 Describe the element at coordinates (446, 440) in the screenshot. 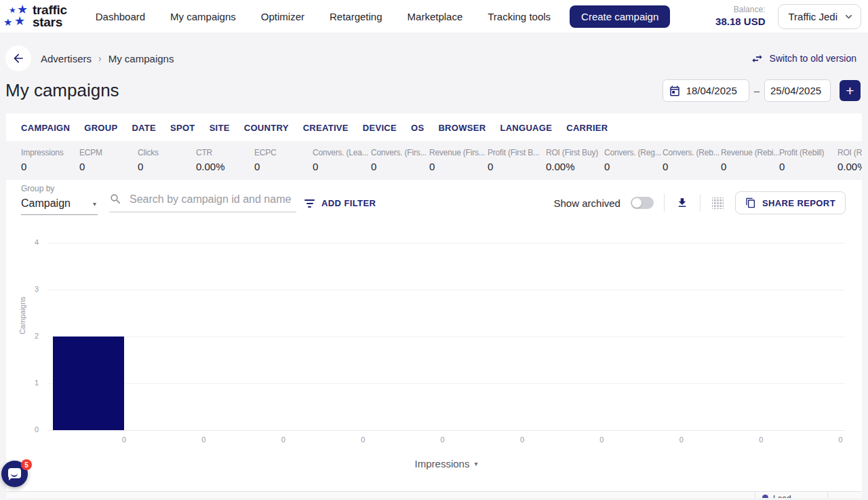

I see `x-axis-ticks: 0 0 0 0 0 0 0 0 0 0` at that location.